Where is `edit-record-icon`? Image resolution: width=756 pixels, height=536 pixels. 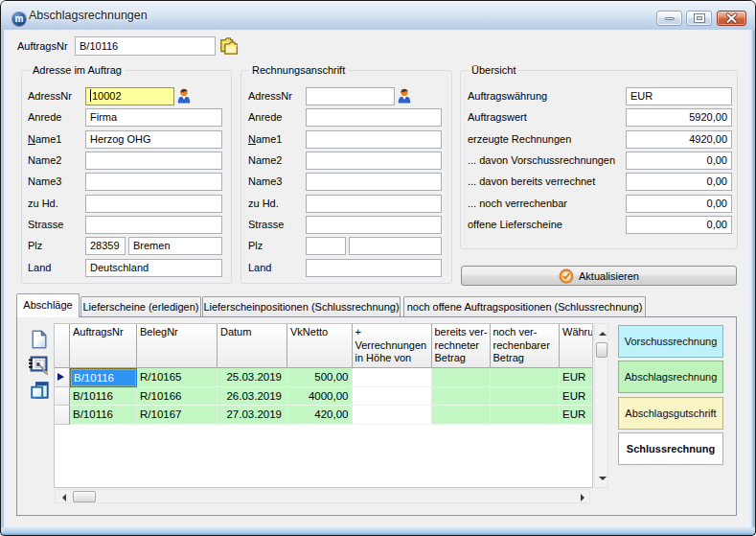
edit-record-icon is located at coordinates (38, 366).